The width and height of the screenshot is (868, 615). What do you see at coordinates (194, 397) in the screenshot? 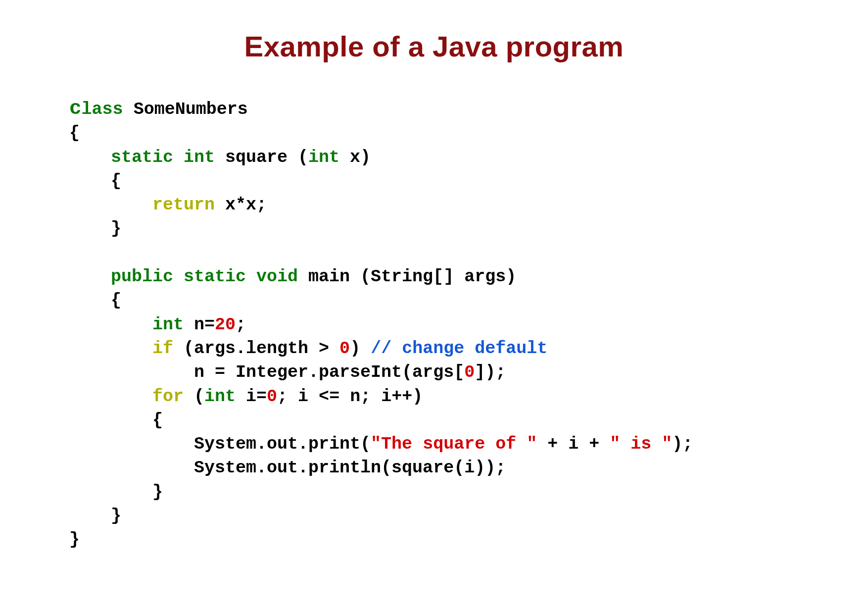
I see `for-a: (` at bounding box center [194, 397].